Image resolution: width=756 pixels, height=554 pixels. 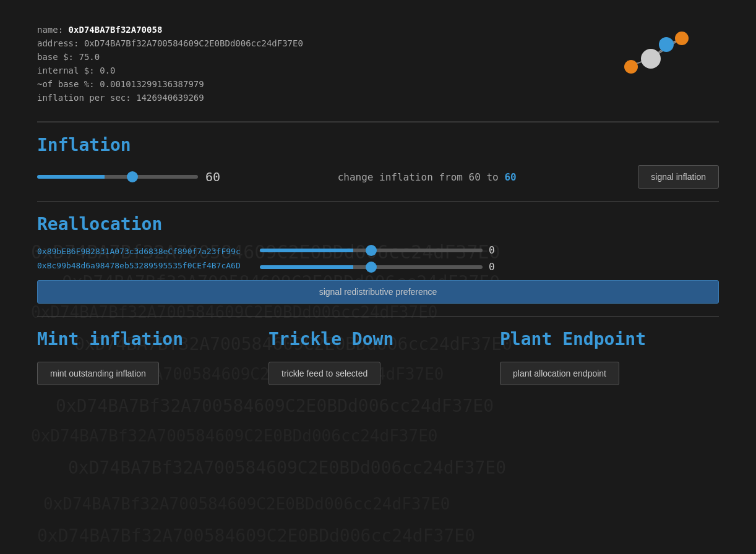 I want to click on name-line: name: 0xD74BA7Bf32A70058, so click(x=170, y=30).